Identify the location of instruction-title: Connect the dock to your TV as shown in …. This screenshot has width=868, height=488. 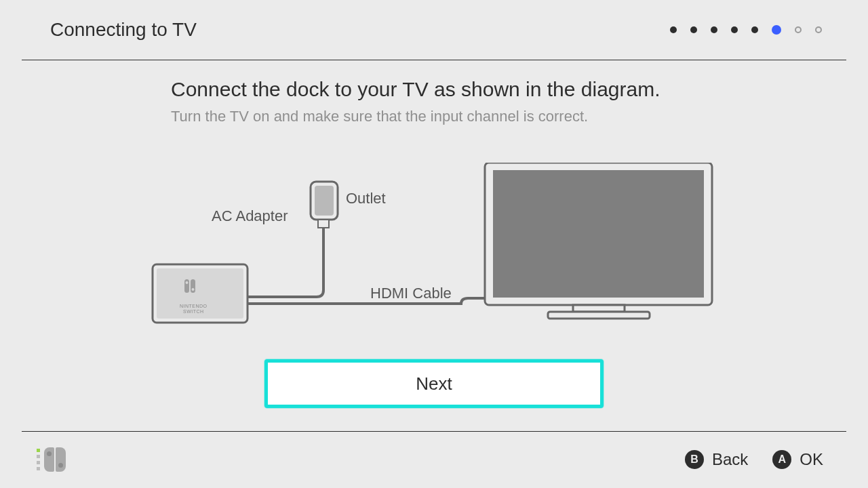
(499, 89).